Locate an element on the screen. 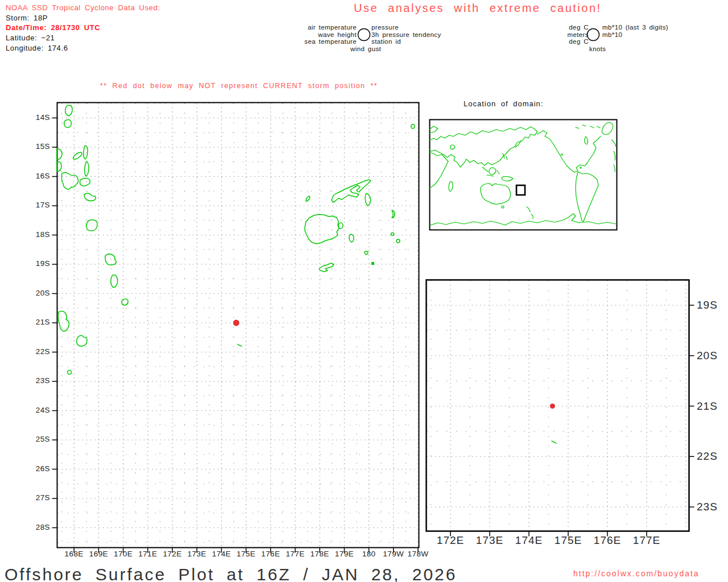  main-map-lon-tick-label: 172E is located at coordinates (172, 554).